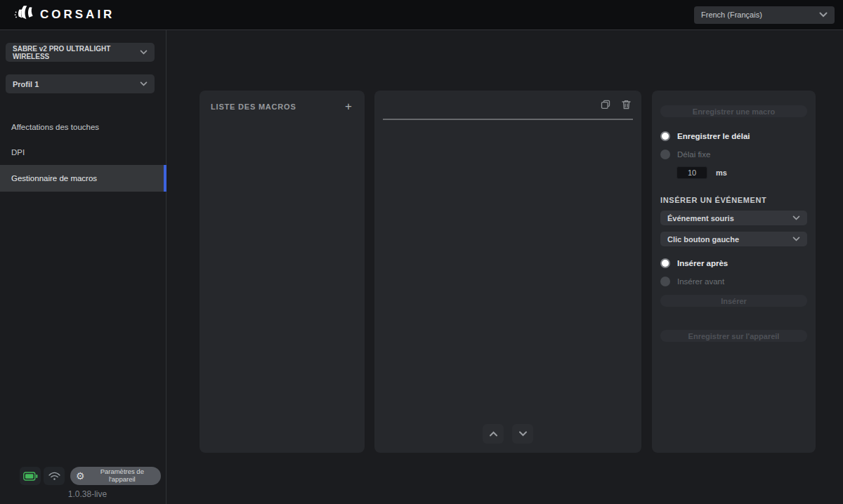 Image resolution: width=843 pixels, height=504 pixels. What do you see at coordinates (83, 127) in the screenshot?
I see `sidebar-item-key-assignments: Affectations des touches` at bounding box center [83, 127].